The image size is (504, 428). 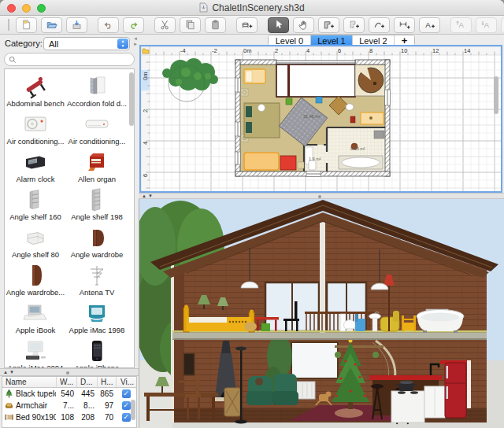 I want to click on search-input, so click(x=76, y=60).